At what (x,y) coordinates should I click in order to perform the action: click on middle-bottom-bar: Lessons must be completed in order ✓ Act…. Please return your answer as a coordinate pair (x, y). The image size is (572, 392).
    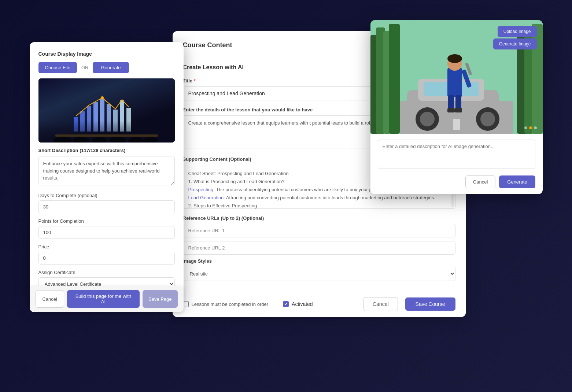
    Looking at the image, I should click on (319, 304).